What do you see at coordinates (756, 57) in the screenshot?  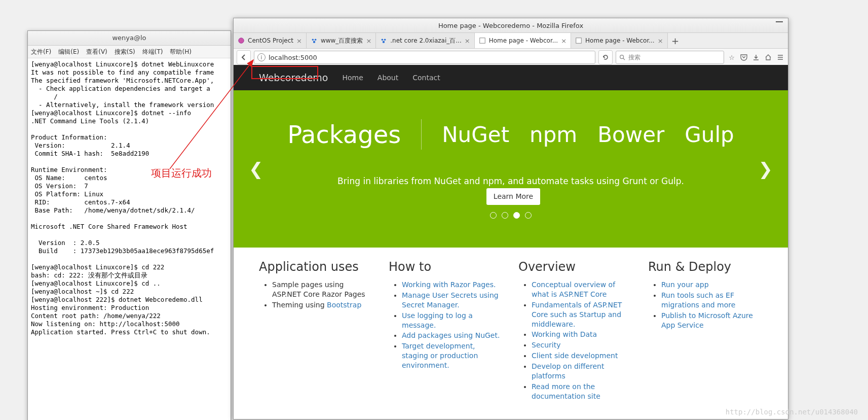 I see `download-icon` at bounding box center [756, 57].